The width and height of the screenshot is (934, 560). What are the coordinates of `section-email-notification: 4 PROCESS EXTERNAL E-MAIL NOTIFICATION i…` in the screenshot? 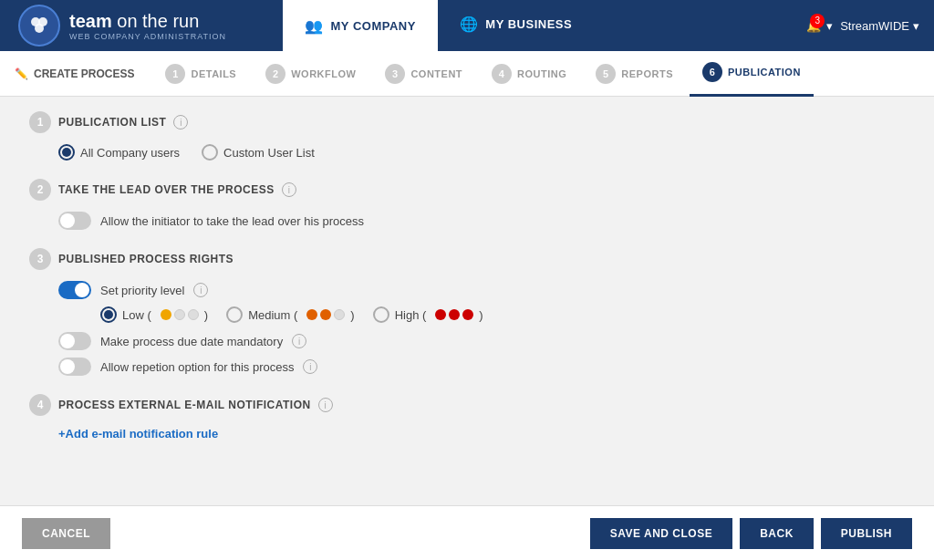 It's located at (467, 418).